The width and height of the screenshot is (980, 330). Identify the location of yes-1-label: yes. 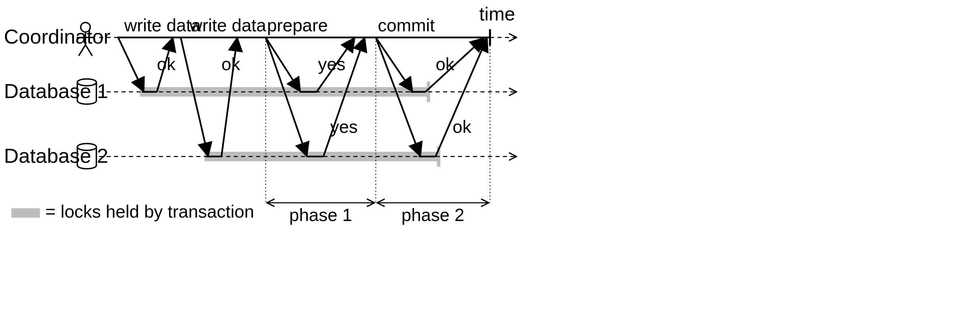
(332, 64).